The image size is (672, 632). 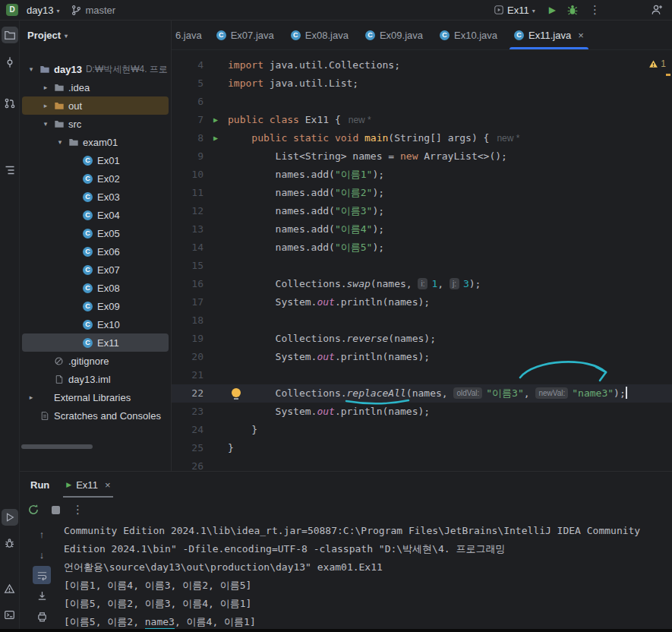 What do you see at coordinates (450, 193) in the screenshot?
I see `code-text: names.add("이름2");` at bounding box center [450, 193].